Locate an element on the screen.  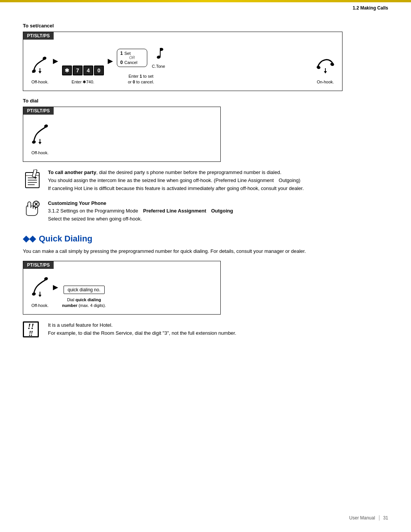
qd-step-number: quick dialing no. Dial quick dialingnumb… is located at coordinates (84, 297).